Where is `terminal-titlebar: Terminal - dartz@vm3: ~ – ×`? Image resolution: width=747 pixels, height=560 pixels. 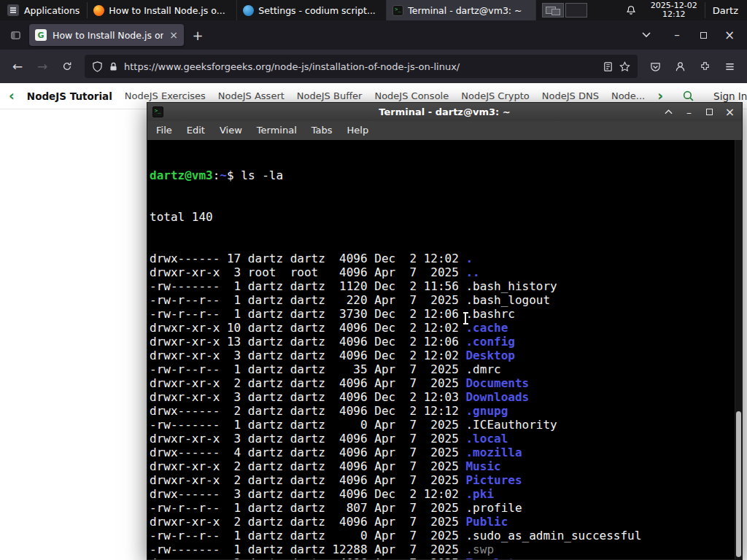
terminal-titlebar: Terminal - dartz@vm3: ~ – × is located at coordinates (445, 112).